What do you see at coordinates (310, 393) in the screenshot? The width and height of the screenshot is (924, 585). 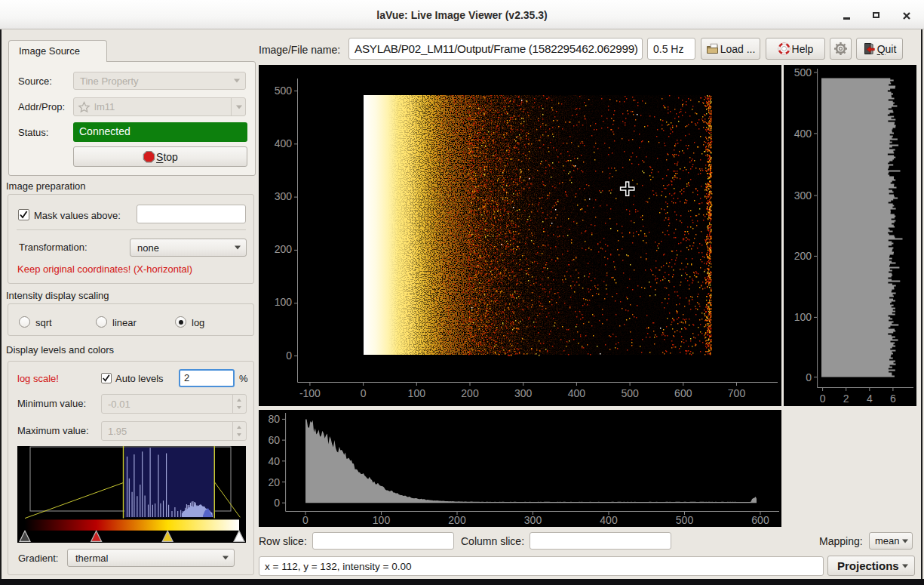 I see `svg-text: -100` at bounding box center [310, 393].